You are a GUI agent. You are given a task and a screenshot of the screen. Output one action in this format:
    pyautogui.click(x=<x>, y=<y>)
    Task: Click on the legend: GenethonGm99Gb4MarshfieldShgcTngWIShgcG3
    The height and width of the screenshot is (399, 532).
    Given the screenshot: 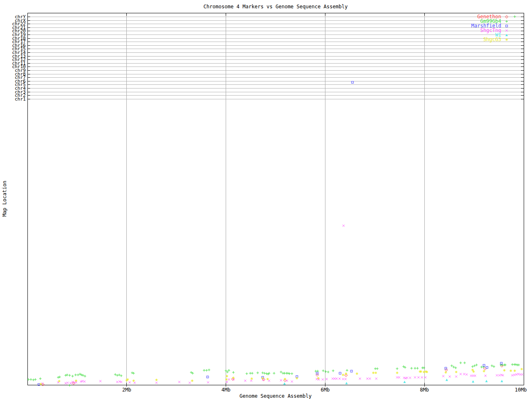 What is the action you would take?
    pyautogui.click(x=473, y=28)
    